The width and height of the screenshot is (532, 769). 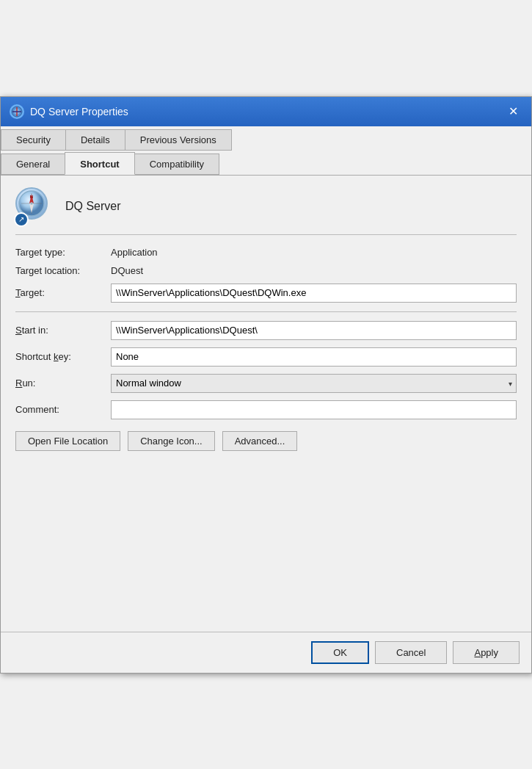 I want to click on target-type-label: Target type:, so click(x=63, y=253).